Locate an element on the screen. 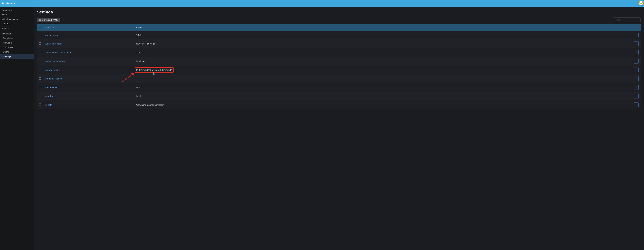 The image size is (644, 250). harvester-logo-icon is located at coordinates (3, 4).